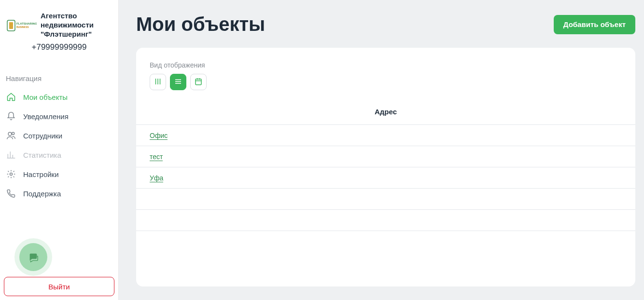 This screenshot has width=644, height=300. I want to click on table-row: тест, so click(386, 157).